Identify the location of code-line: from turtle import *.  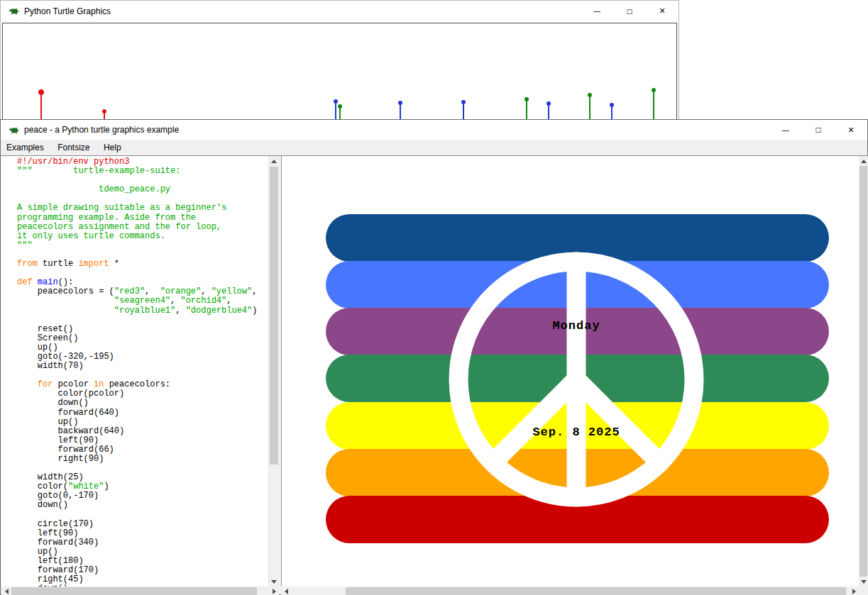
(143, 264).